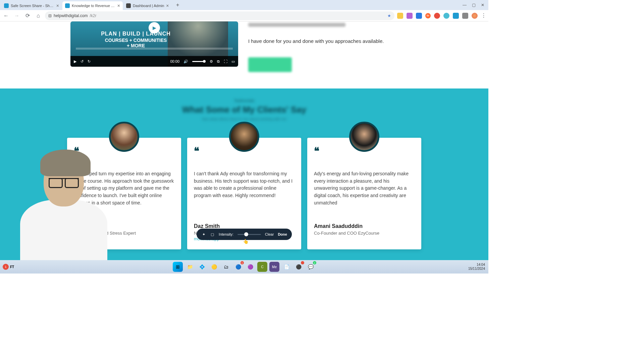  What do you see at coordinates (274, 267) in the screenshot?
I see `media-encoder-icon: Me` at bounding box center [274, 267].